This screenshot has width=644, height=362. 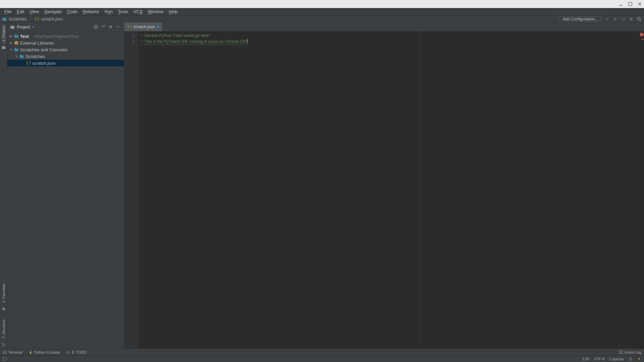 What do you see at coordinates (643, 39) in the screenshot?
I see `error-mark` at bounding box center [643, 39].